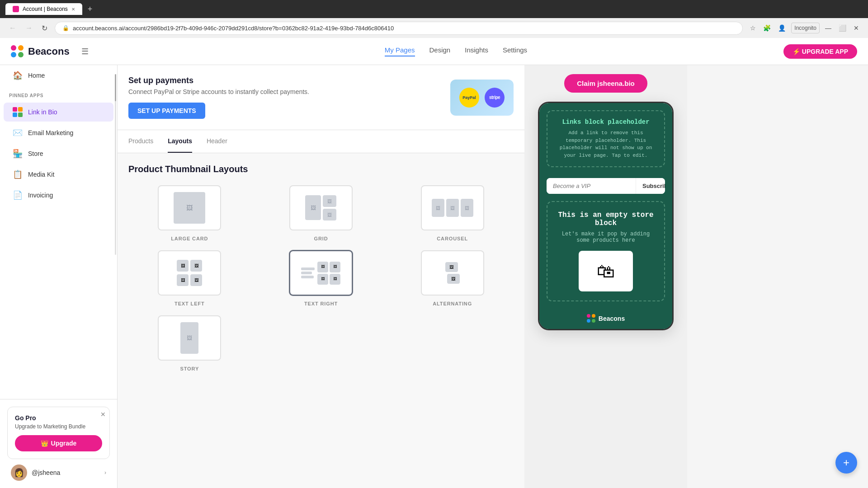 The width and height of the screenshot is (868, 488). What do you see at coordinates (399, 28) in the screenshot?
I see `address-bar: 🔒 account.beacons.ai/account/2986bd19-2f…` at bounding box center [399, 28].